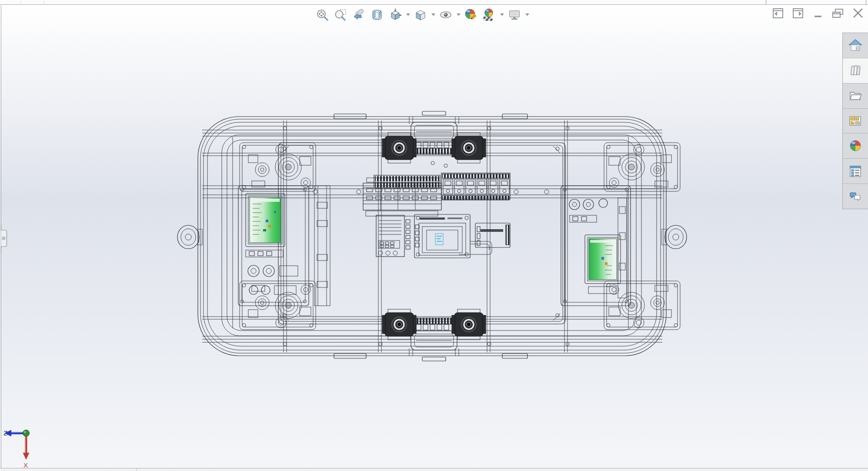 This screenshot has width=868, height=471. I want to click on display-style-dropdown, so click(433, 15).